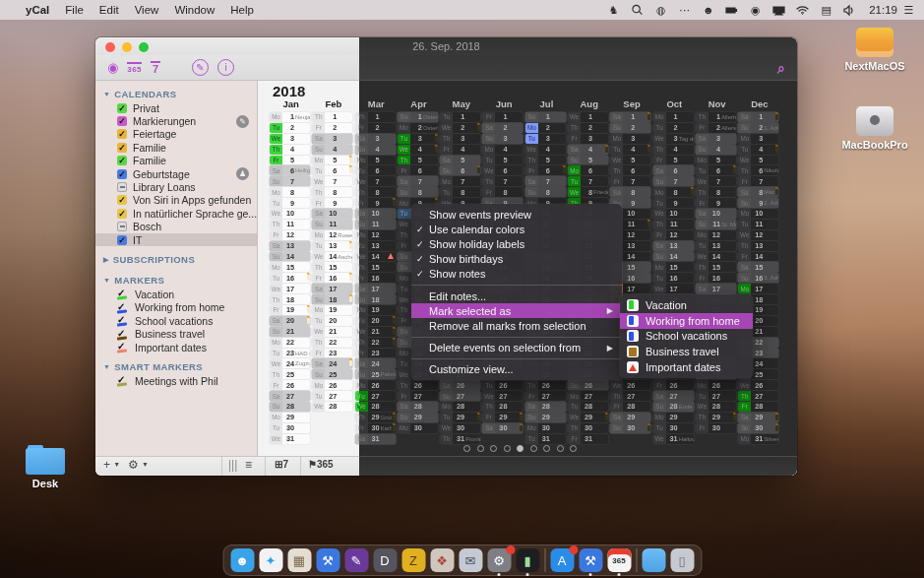 This screenshot has height=578, width=924. Describe the element at coordinates (333, 267) in the screenshot. I see `day-cell: Th15` at that location.